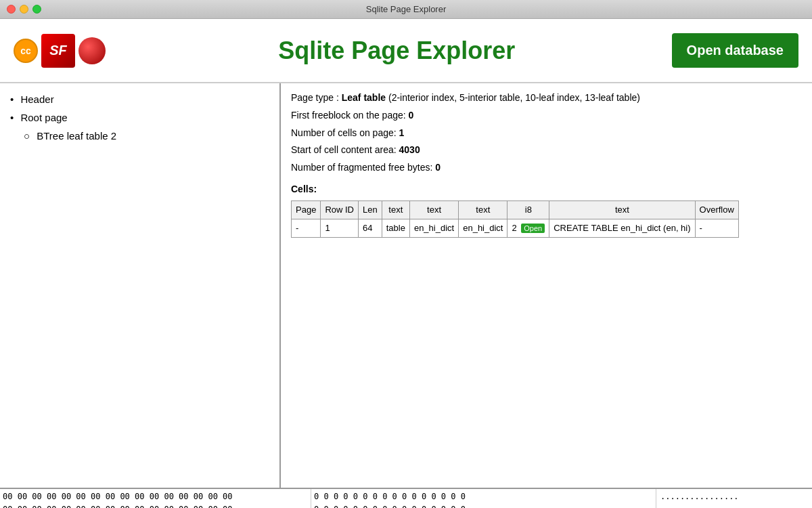  I want to click on window-title: Sqlite Page Explorer, so click(406, 9).